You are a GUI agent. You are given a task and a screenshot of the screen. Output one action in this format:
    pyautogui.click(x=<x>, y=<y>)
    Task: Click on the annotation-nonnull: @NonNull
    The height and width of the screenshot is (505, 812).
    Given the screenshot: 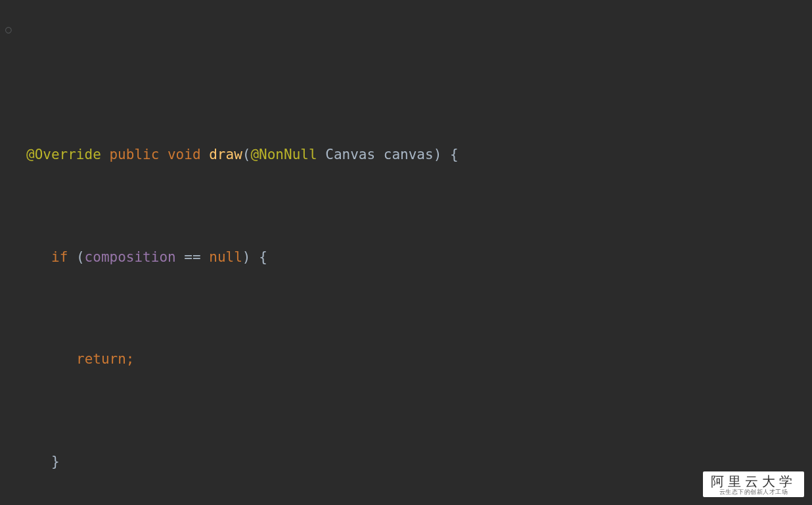 What is the action you would take?
    pyautogui.click(x=284, y=155)
    